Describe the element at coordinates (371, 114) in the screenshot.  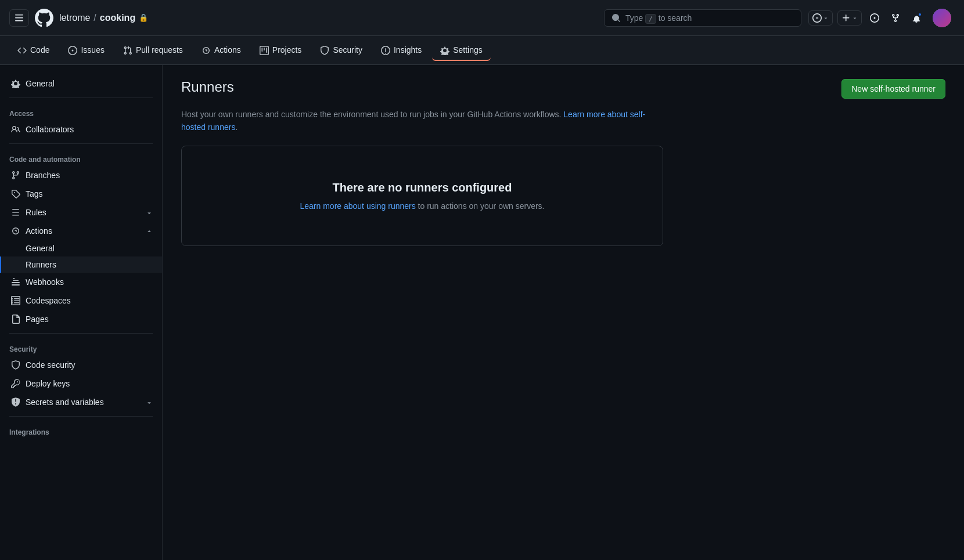
I see `description-main-text: Host your own runners and customize the …` at that location.